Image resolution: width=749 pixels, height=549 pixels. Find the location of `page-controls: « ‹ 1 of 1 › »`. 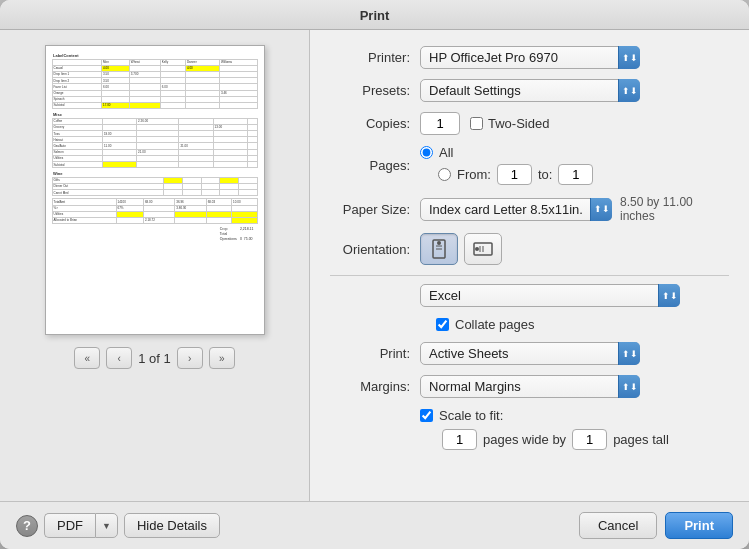

page-controls: « ‹ 1 of 1 › » is located at coordinates (154, 358).